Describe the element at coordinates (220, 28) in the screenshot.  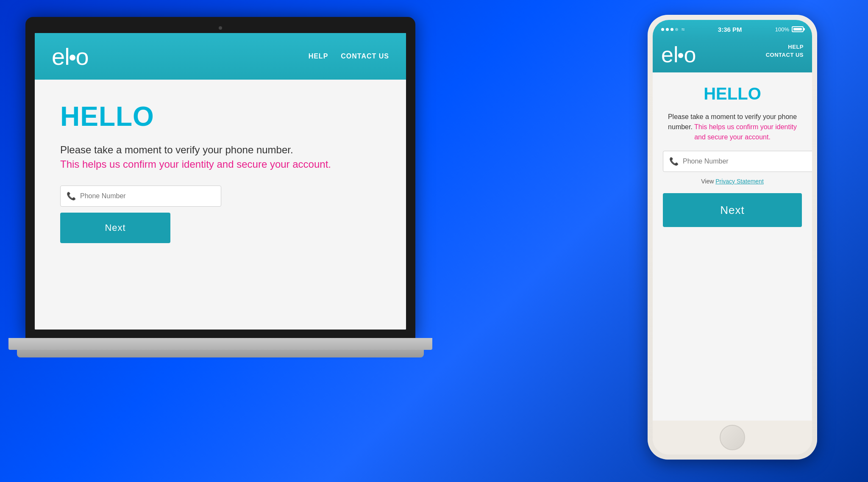
I see `laptop-camera` at that location.